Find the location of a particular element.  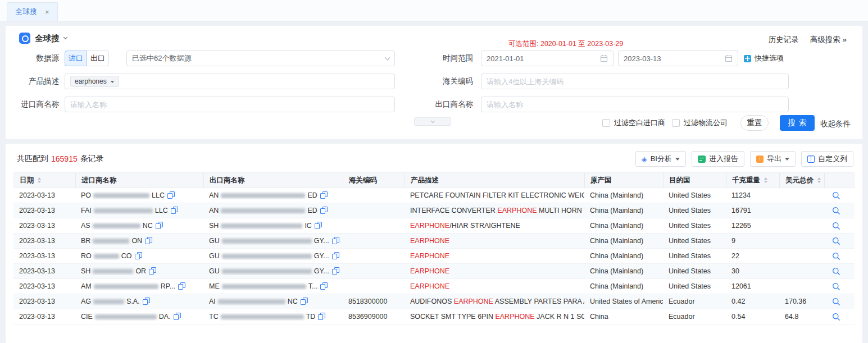

cell-product: AUDIFONOS EARPHONE ASSEMBLY PARTES PARA … is located at coordinates (494, 301).